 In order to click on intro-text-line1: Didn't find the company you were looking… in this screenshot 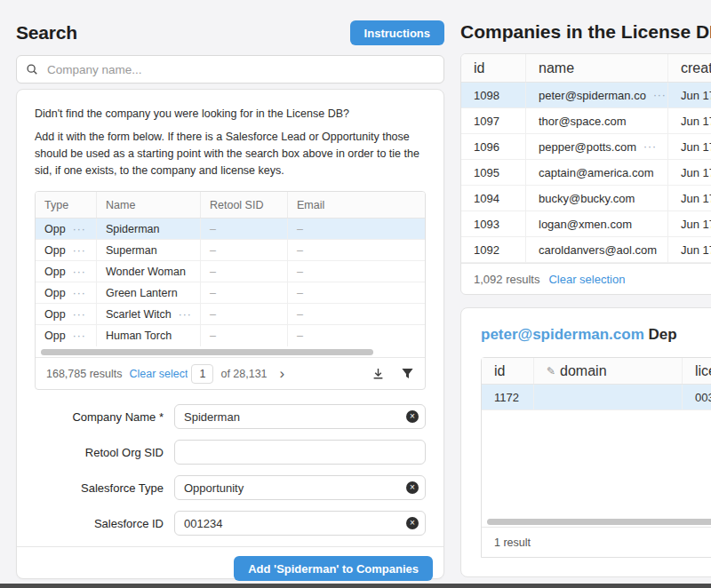, I will do `click(230, 114)`.